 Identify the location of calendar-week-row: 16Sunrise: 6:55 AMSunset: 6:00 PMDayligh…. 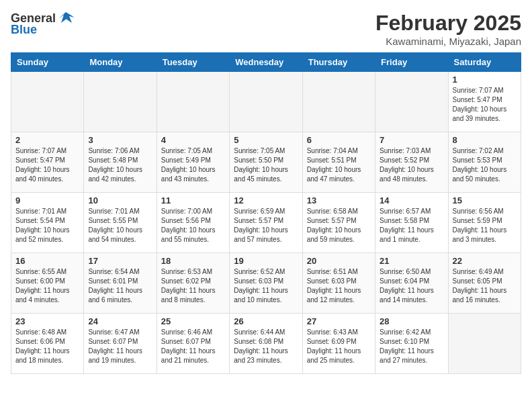
(266, 283).